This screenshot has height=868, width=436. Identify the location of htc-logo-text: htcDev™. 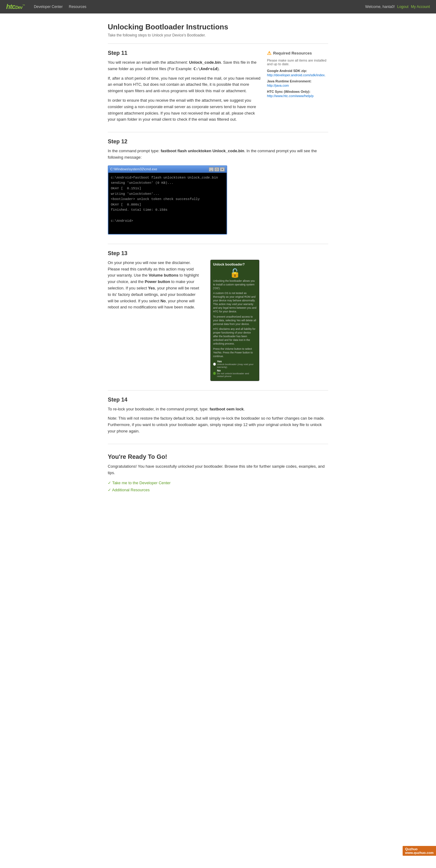
(15, 7).